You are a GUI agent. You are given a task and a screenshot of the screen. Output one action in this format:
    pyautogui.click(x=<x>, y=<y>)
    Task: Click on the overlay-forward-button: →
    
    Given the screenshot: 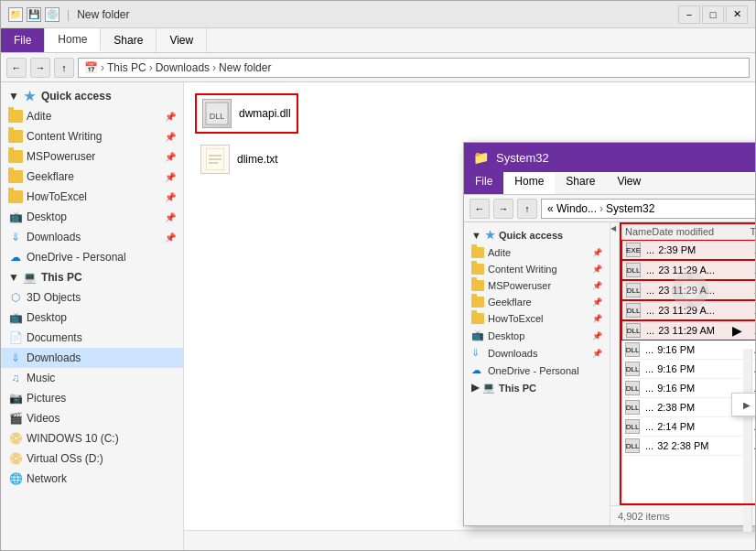 What is the action you would take?
    pyautogui.click(x=503, y=209)
    